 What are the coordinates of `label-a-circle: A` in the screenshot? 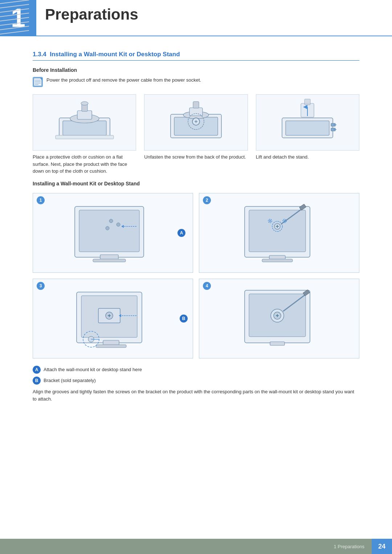 It's located at (37, 370).